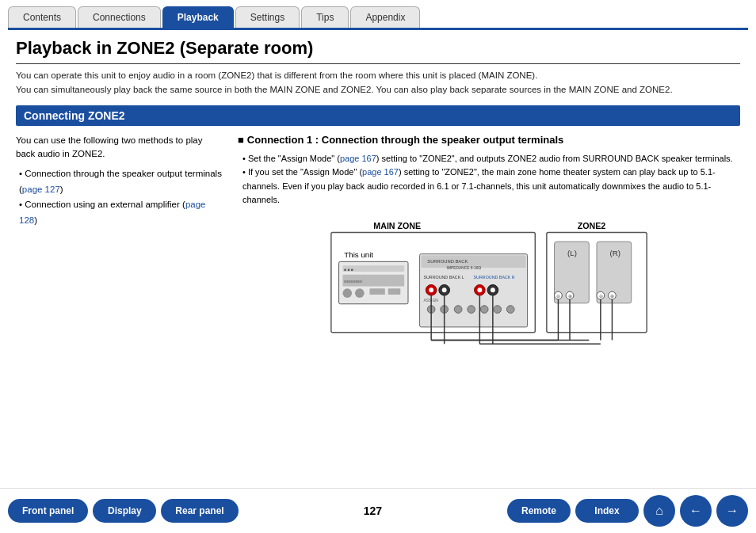 This screenshot has width=756, height=533. I want to click on svg-text: (R), so click(615, 253).